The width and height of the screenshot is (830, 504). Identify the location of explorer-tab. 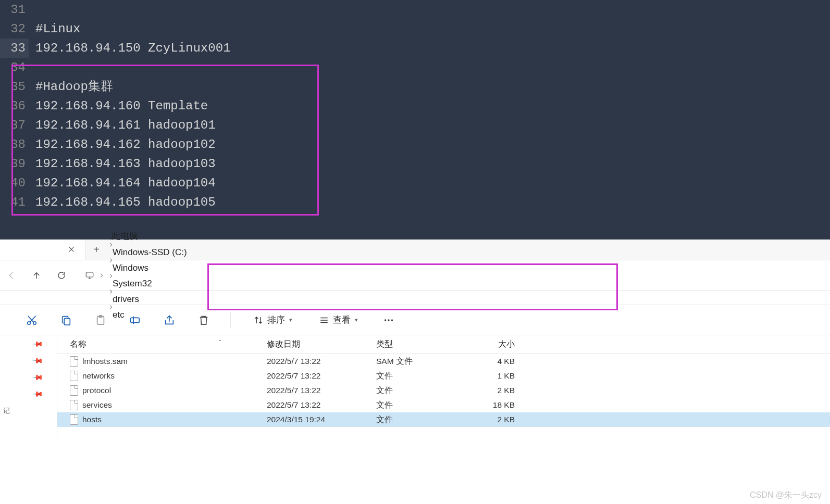
(43, 250).